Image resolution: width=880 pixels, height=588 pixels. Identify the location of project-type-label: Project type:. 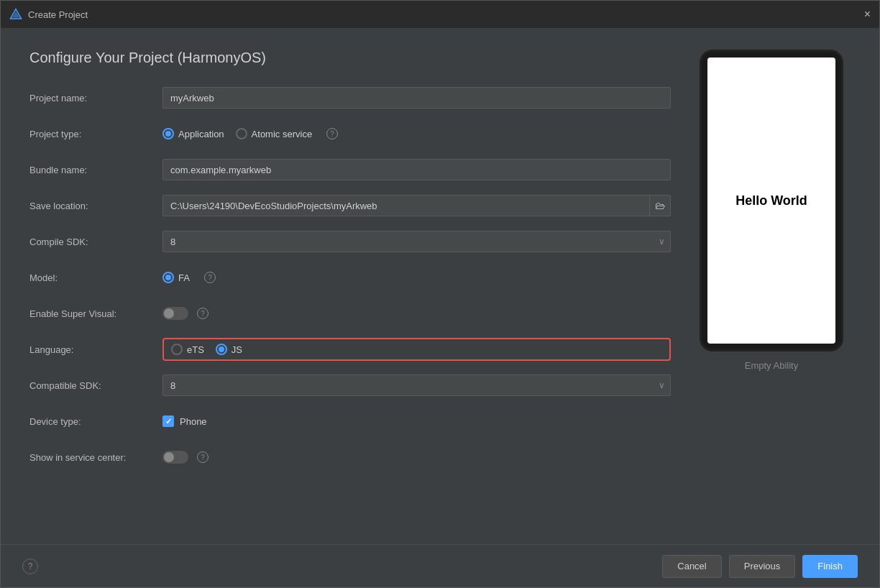
(96, 134).